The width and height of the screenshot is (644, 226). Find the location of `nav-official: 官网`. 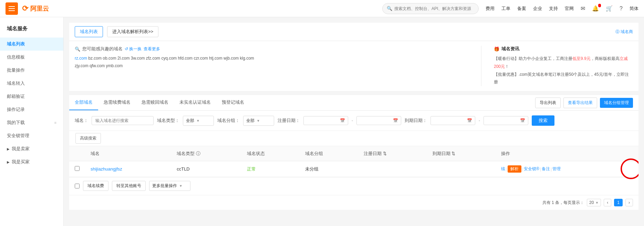

nav-official: 官网 is located at coordinates (569, 9).